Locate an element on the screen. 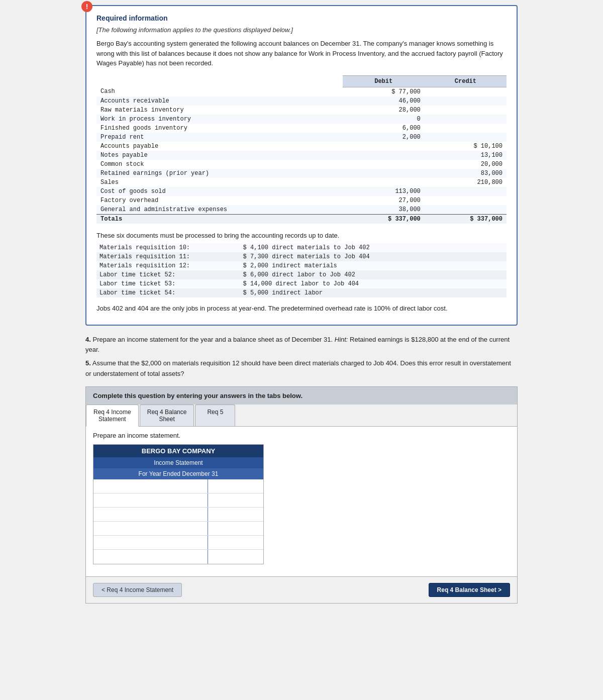 This screenshot has width=603, height=700. doc-label: Labor time ticket 53: is located at coordinates (168, 284).